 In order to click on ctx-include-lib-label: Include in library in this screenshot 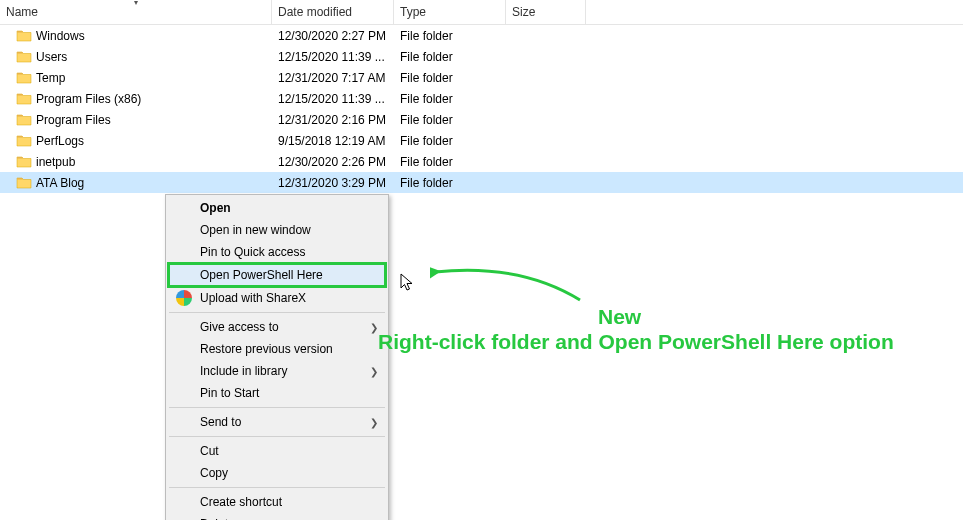, I will do `click(244, 371)`.